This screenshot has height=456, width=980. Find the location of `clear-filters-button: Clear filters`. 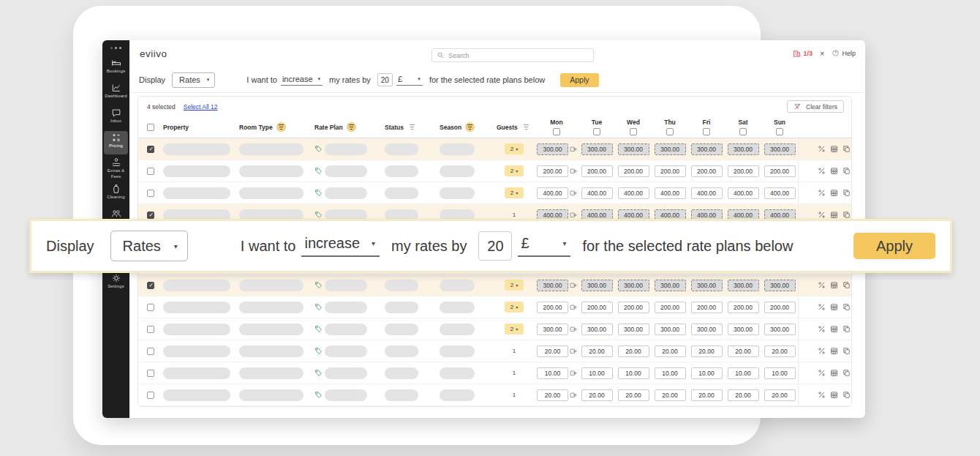

clear-filters-button: Clear filters is located at coordinates (815, 107).